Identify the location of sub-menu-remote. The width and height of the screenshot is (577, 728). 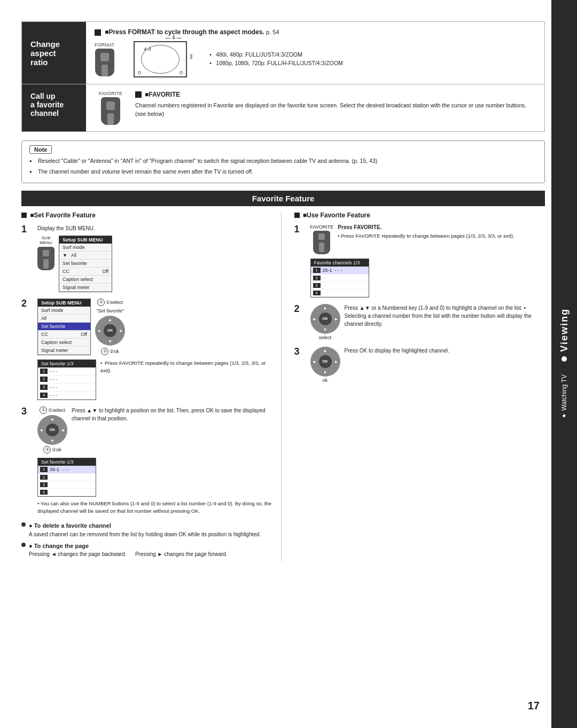
(46, 259).